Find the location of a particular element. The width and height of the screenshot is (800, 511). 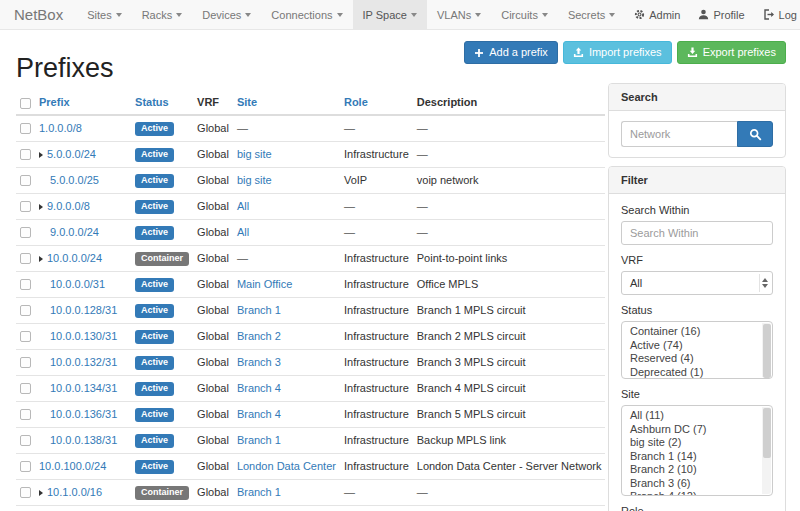

list-option: Branch 4 (12) is located at coordinates (691, 493).